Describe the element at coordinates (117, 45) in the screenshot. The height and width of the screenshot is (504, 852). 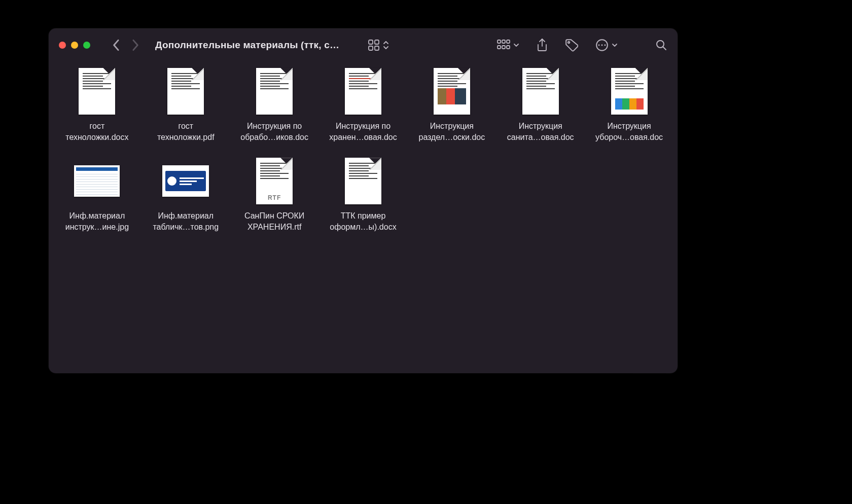
I see `back-button` at that location.